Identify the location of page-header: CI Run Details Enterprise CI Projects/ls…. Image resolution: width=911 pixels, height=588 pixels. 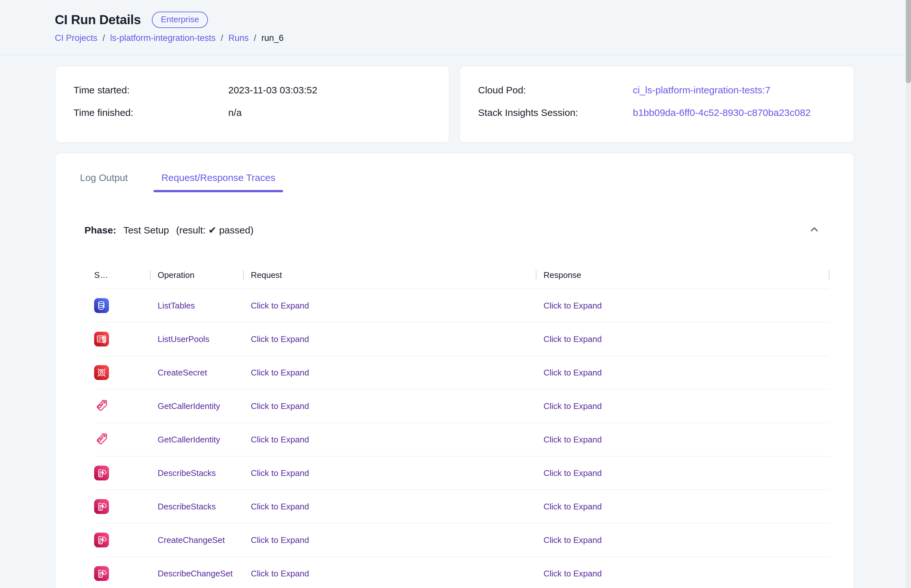
(456, 27).